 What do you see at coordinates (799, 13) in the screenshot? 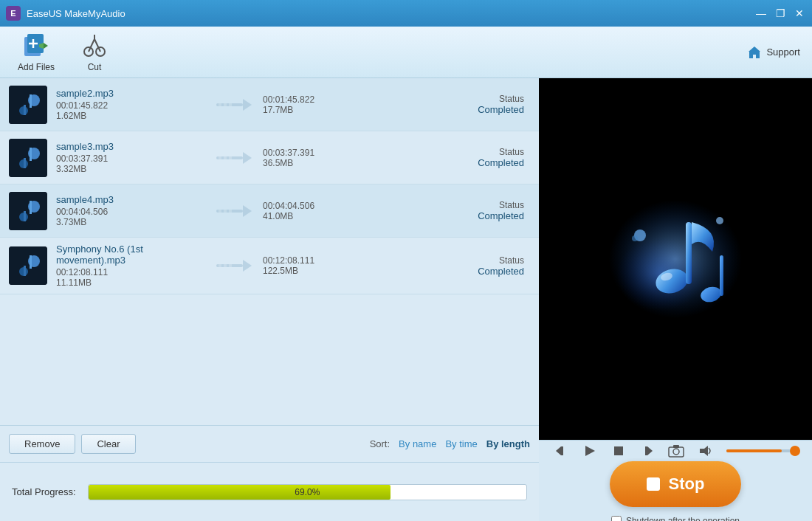
I see `close-button: ✕` at bounding box center [799, 13].